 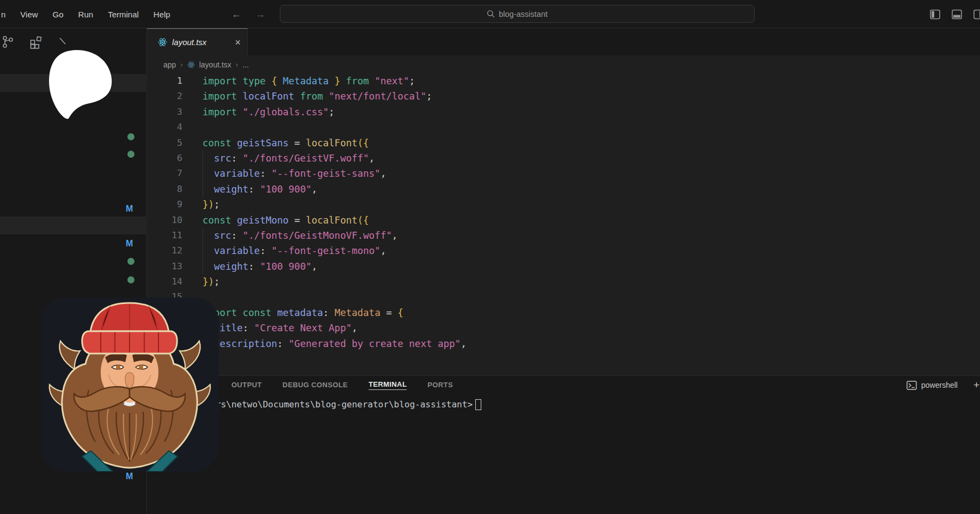 I want to click on toggle-sidebar-icon, so click(x=935, y=14).